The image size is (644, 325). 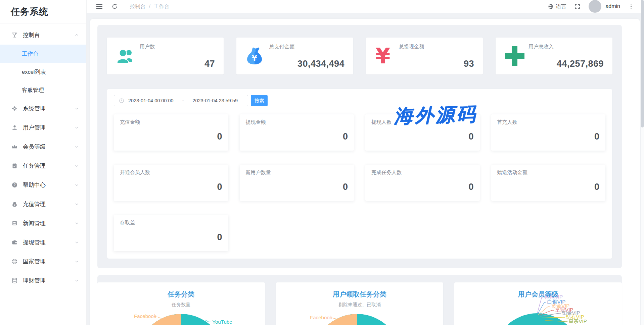 I want to click on stat-box-label: 新用户数量, so click(x=297, y=172).